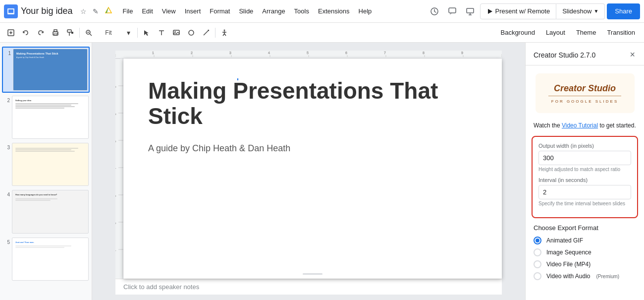 The height and width of the screenshot is (300, 644). I want to click on menu-item-extensions: Extensions, so click(334, 11).